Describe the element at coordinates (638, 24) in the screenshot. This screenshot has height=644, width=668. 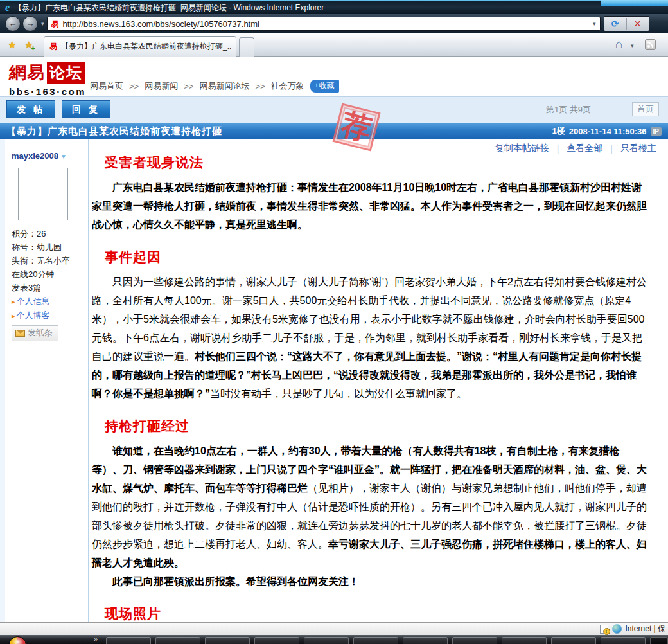
I see `stop-button: ✕` at that location.